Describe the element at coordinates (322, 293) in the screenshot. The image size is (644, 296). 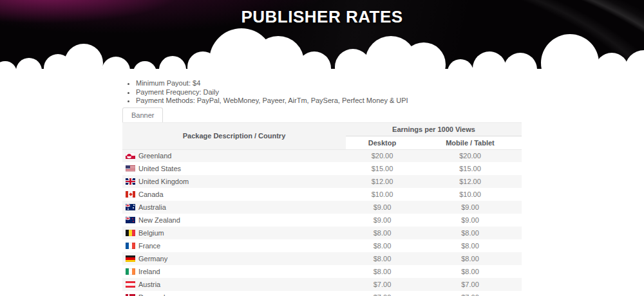
I see `table-row: Denmark$7.00$7.00` at that location.